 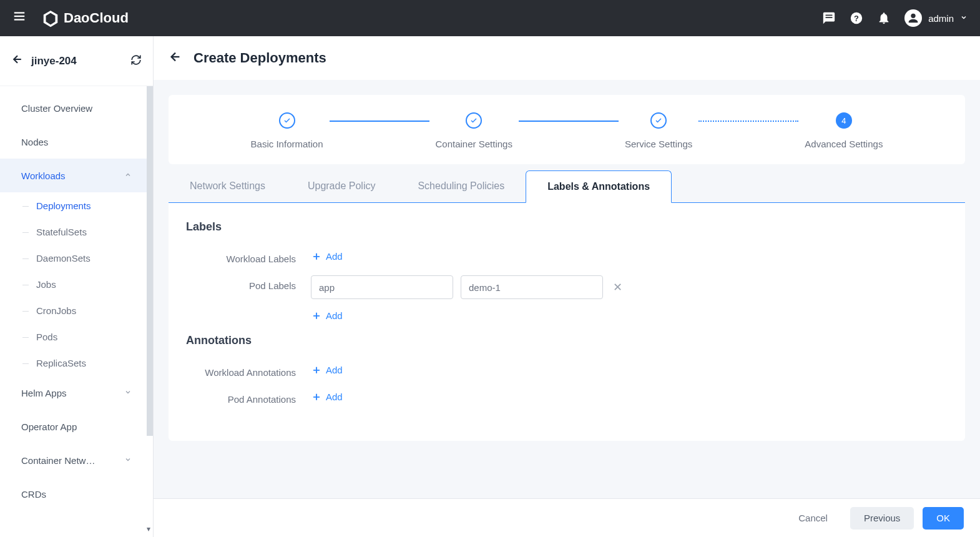 What do you see at coordinates (567, 58) in the screenshot?
I see `page-header: Create Deployments` at bounding box center [567, 58].